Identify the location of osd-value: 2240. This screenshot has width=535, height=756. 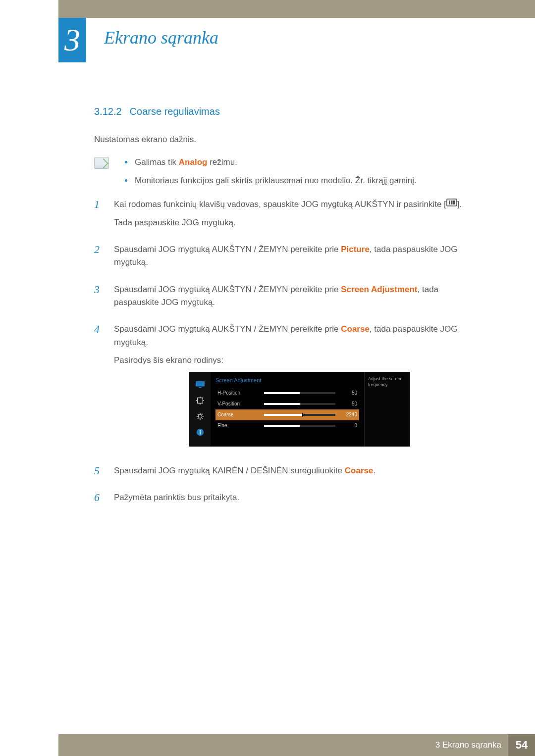
(348, 415).